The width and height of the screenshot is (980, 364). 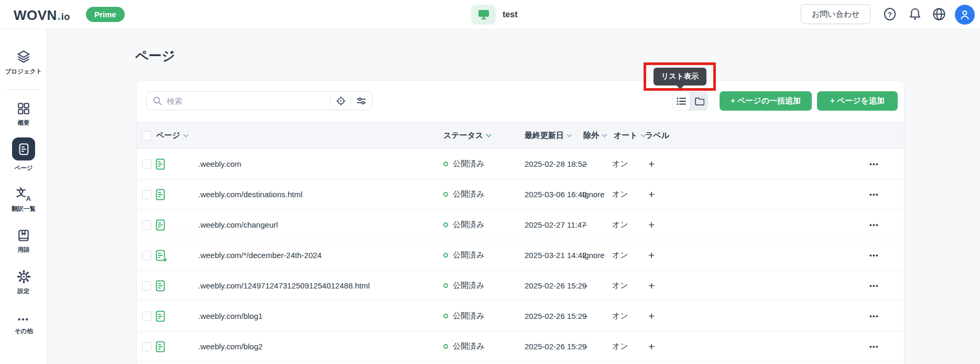 What do you see at coordinates (595, 135) in the screenshot?
I see `column-header-exclude: 除外` at bounding box center [595, 135].